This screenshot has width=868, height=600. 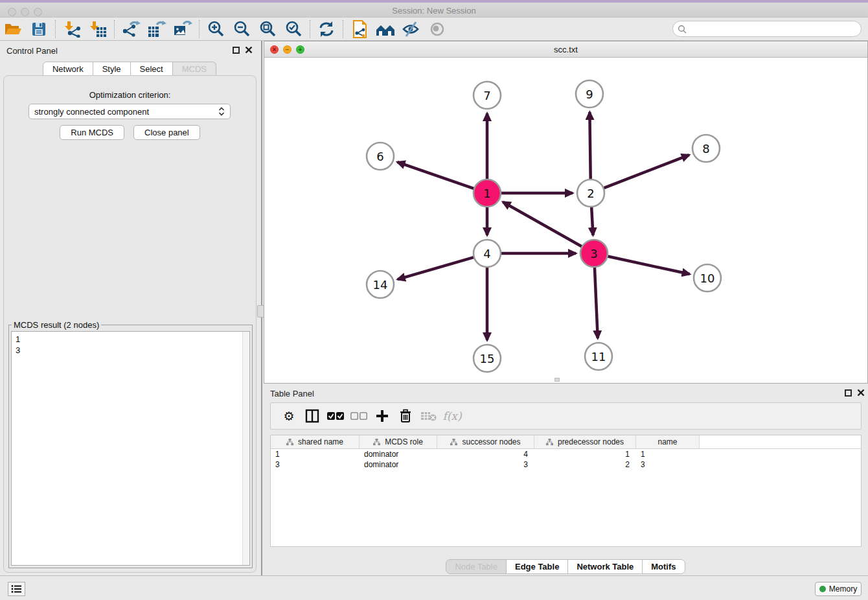 What do you see at coordinates (605, 566) in the screenshot?
I see `tab-network-table: Network Table` at bounding box center [605, 566].